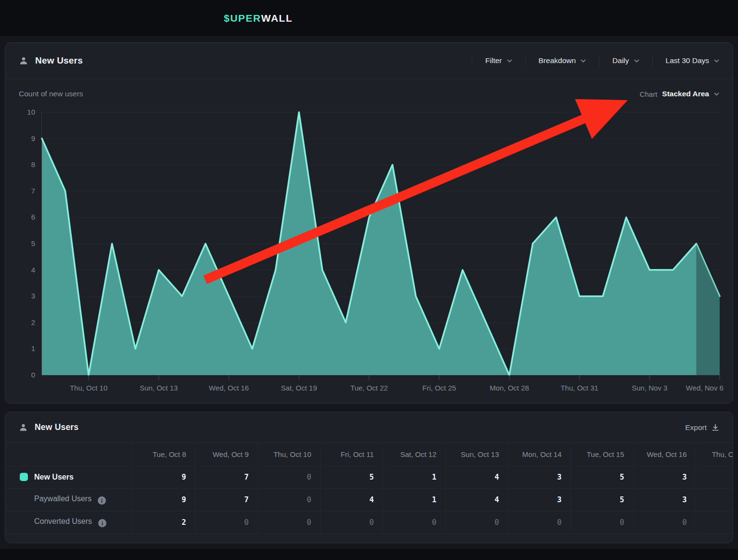  I want to click on y-axis-label: 3, so click(33, 296).